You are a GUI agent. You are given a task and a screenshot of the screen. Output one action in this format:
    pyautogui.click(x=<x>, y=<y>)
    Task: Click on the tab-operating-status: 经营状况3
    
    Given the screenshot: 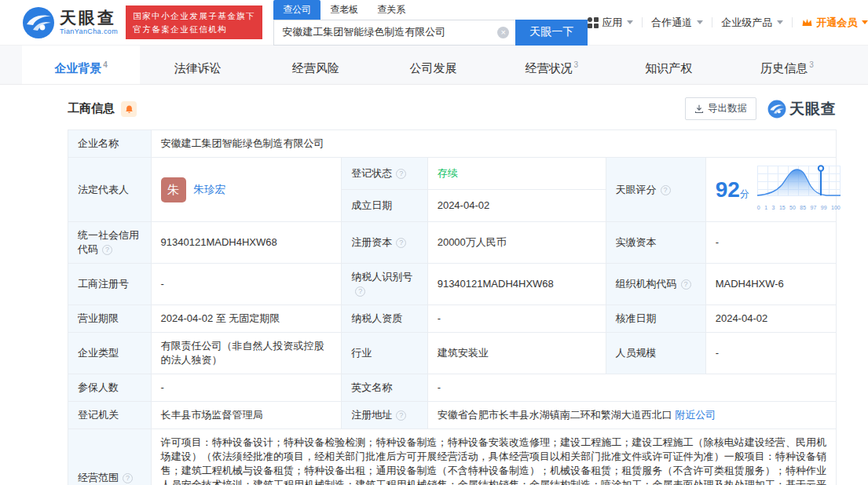 What is the action you would take?
    pyautogui.click(x=551, y=64)
    